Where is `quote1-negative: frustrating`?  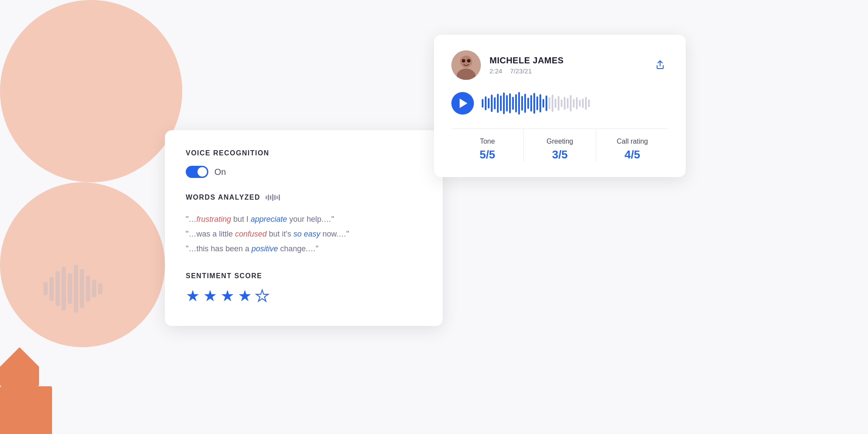
quote1-negative: frustrating is located at coordinates (214, 219).